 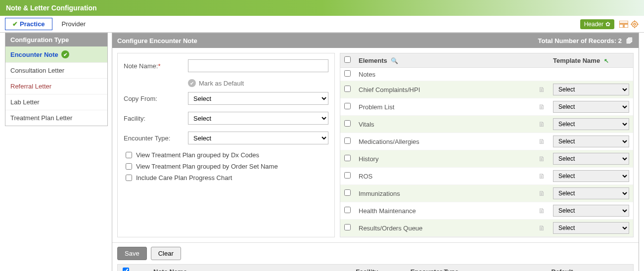 I want to click on element-row: Results/Orders Queue🗎Select, so click(x=487, y=228).